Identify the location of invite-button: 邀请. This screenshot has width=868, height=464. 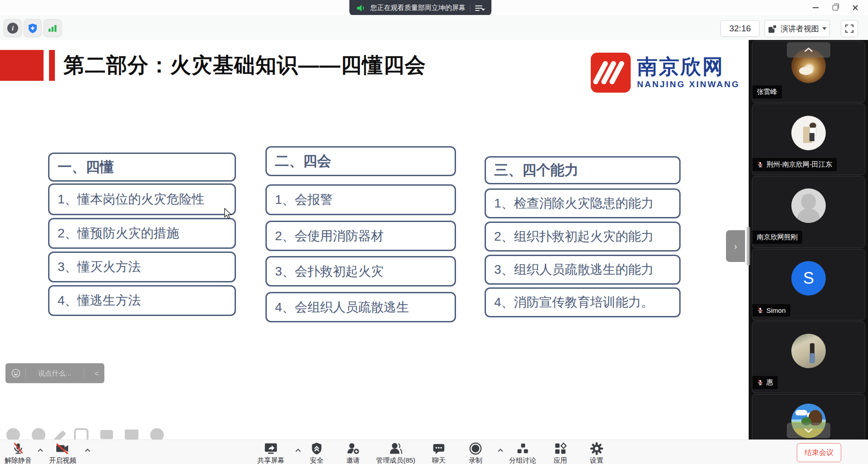
(353, 453).